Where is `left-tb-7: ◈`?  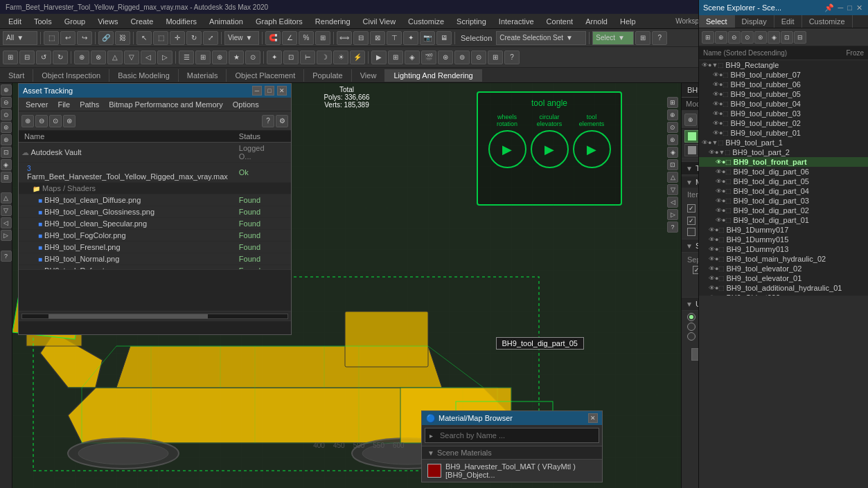
left-tb-7: ◈ is located at coordinates (6, 165).